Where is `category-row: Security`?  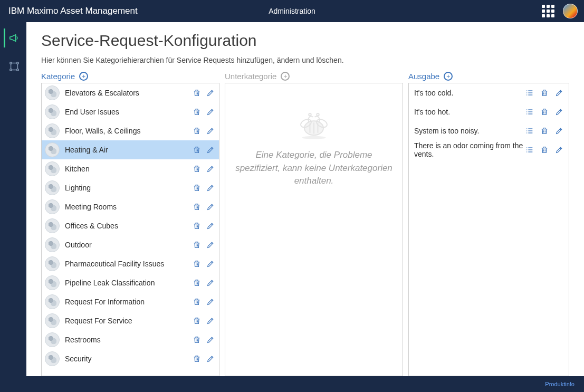 category-row: Security is located at coordinates (130, 359).